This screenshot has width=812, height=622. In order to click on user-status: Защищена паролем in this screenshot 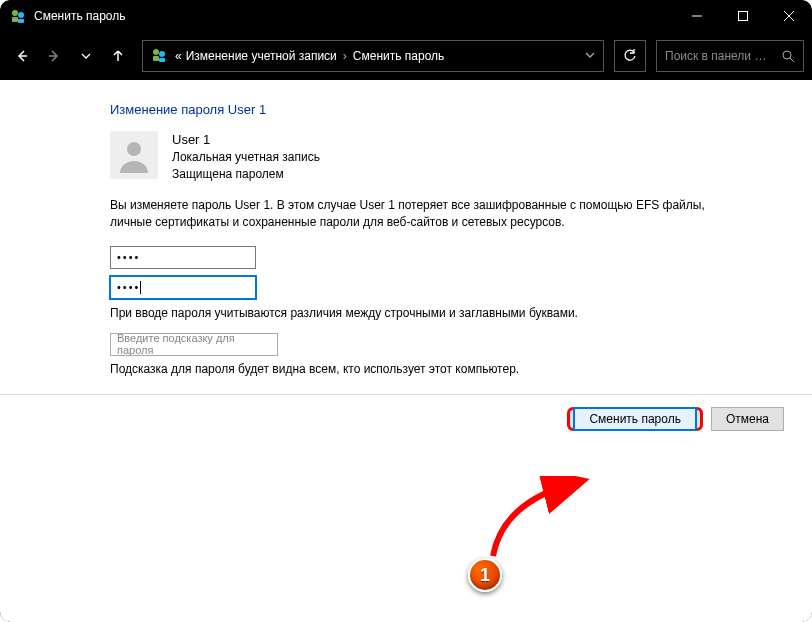, I will do `click(246, 174)`.